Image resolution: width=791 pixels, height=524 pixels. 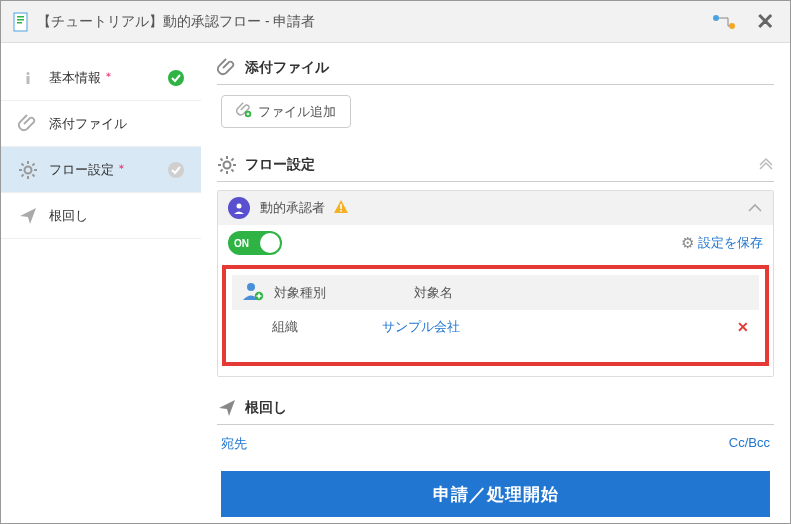 What do you see at coordinates (82, 170) in the screenshot?
I see `sidebar-item-label: フロー設定` at bounding box center [82, 170].